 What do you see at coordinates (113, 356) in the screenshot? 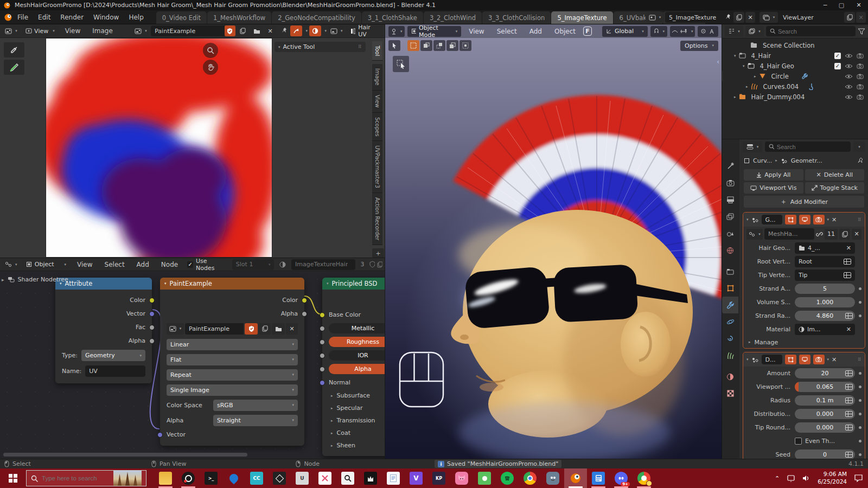
I see `attribute-type-dropdown: Geometry▾` at bounding box center [113, 356].